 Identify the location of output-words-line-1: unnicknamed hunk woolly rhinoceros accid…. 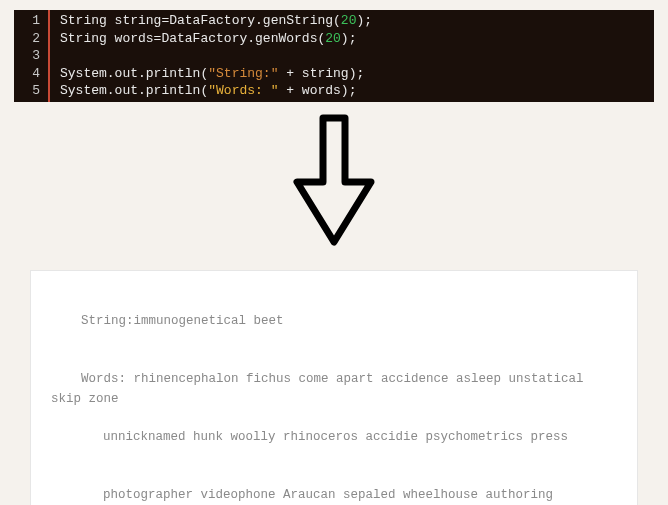
(334, 438).